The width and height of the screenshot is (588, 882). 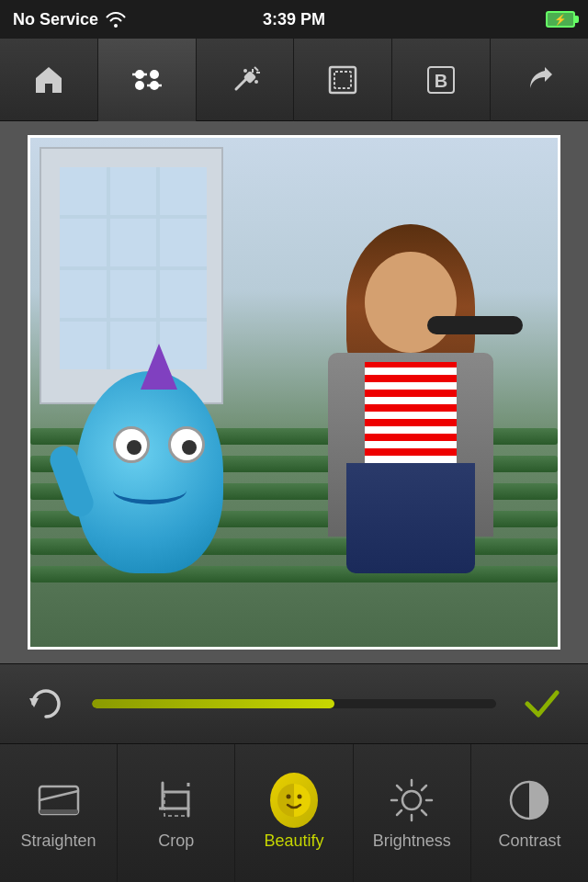 I want to click on share-icon, so click(x=539, y=80).